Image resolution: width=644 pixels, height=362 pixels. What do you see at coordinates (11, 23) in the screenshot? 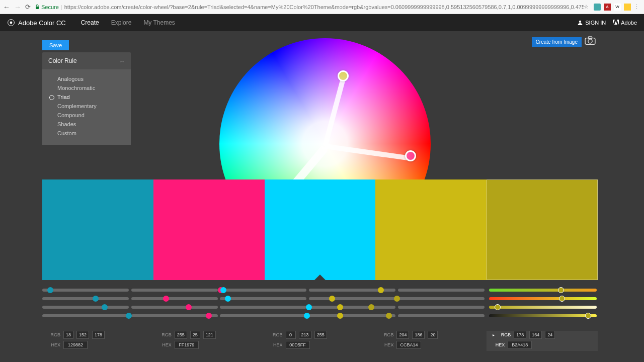
I see `color-wheel-icon` at bounding box center [11, 23].